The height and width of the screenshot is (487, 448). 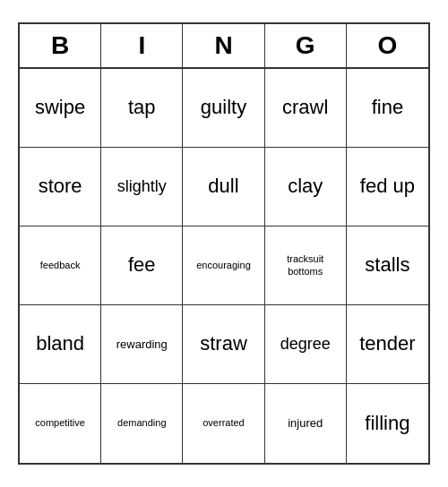 What do you see at coordinates (61, 423) in the screenshot?
I see `bingo-cell-20: competitive` at bounding box center [61, 423].